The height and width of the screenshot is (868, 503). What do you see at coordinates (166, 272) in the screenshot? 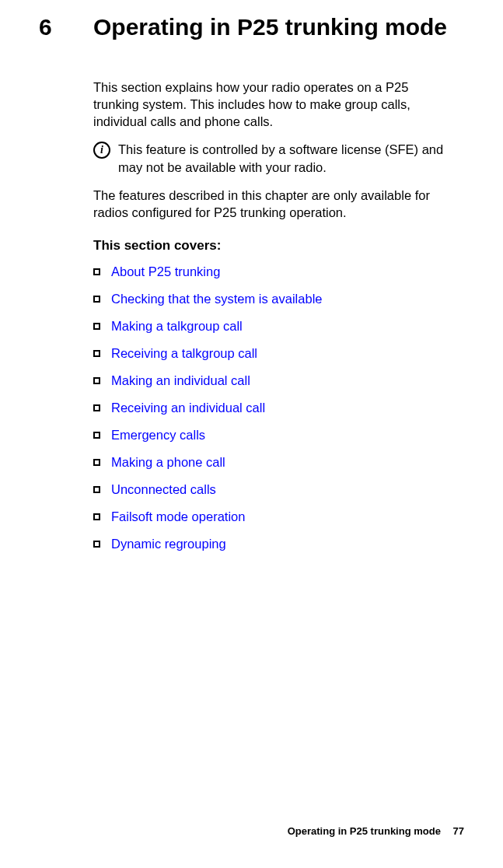
I see `toc-link-about: About P25 trunking` at bounding box center [166, 272].